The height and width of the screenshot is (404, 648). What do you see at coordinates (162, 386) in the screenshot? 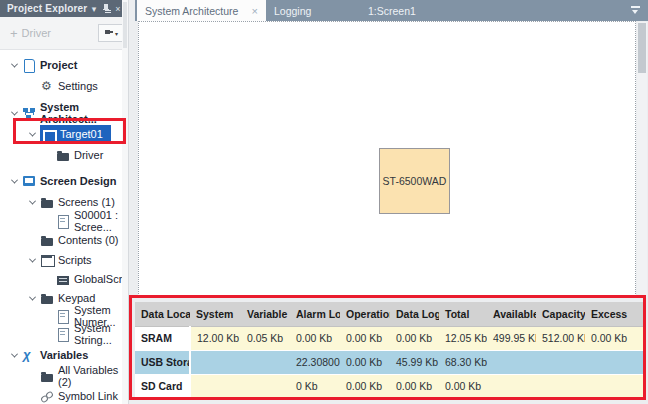
I see `row-name-cell: SD Card` at bounding box center [162, 386].